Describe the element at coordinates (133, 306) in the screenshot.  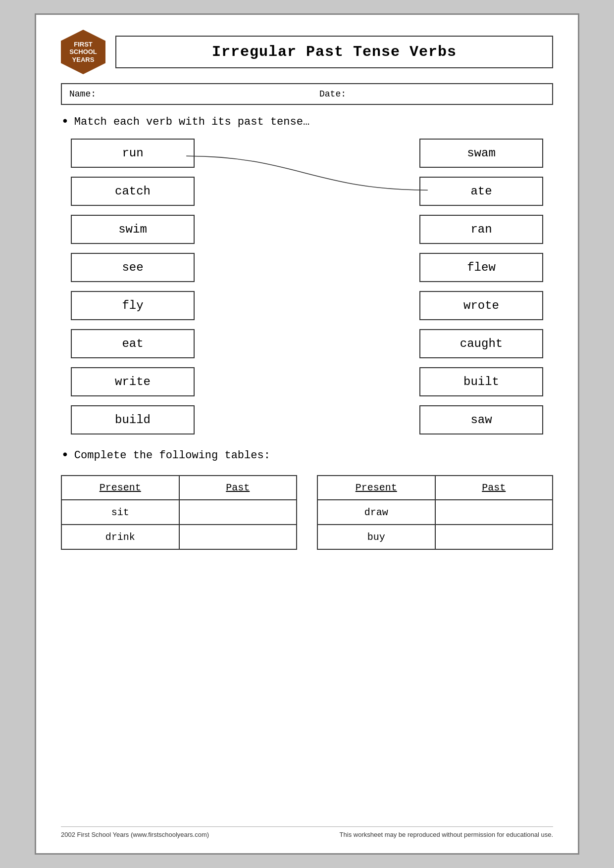
I see `word-box-fly: fly` at that location.